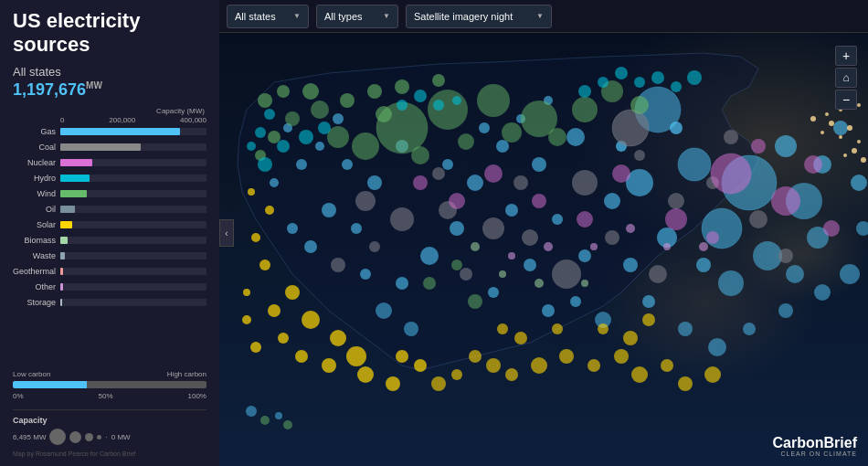 The height and width of the screenshot is (466, 868). I want to click on collapse-panel-button: ‹, so click(227, 233).